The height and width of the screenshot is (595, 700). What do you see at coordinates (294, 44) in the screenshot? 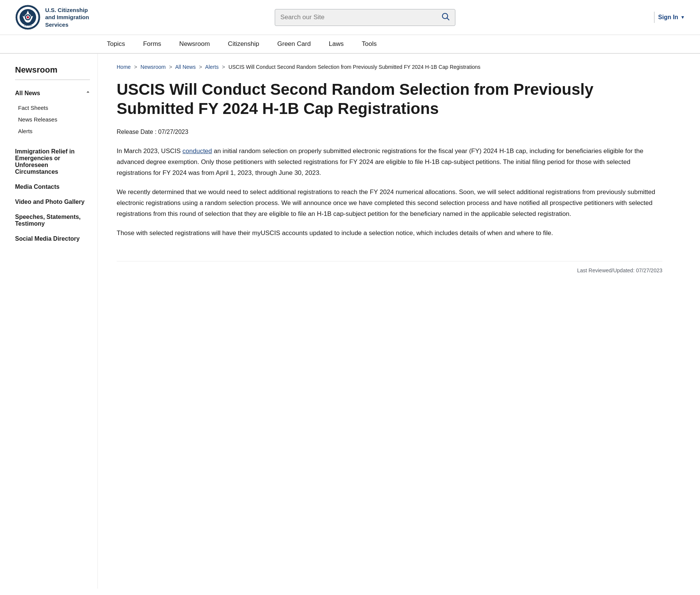
I see `nav-item-greencard: Green Card` at bounding box center [294, 44].